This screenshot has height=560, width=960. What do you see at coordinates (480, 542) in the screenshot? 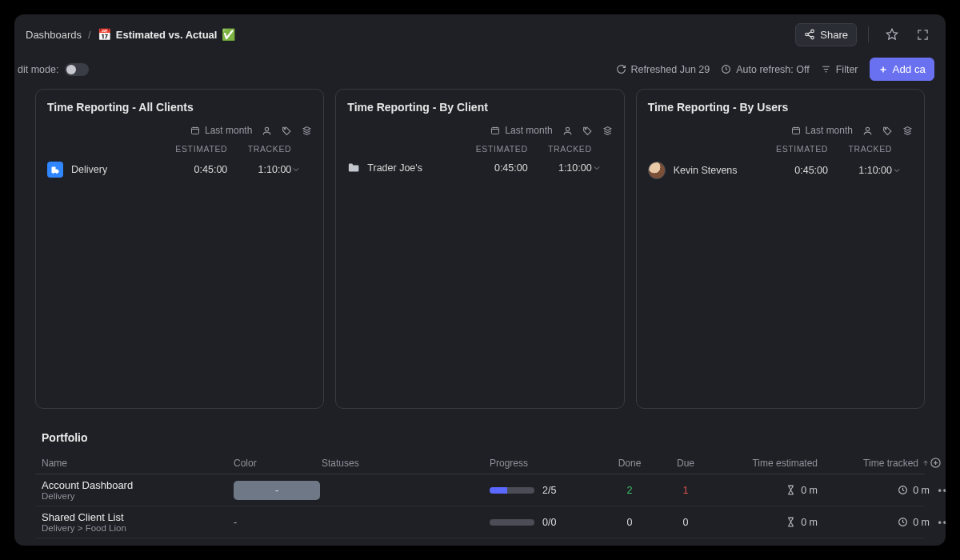
I see `table-row: Shared Client List Delivery > Giant Eagl…` at bounding box center [480, 542].